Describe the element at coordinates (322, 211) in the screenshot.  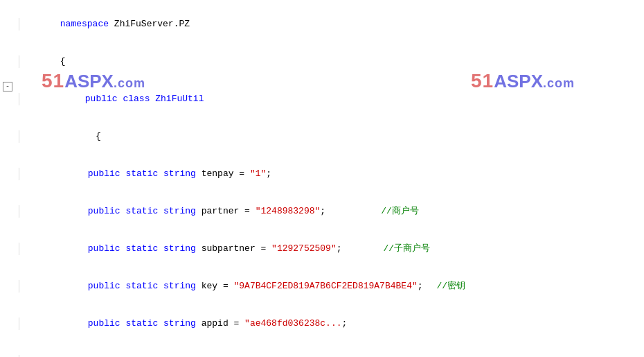
I see `code-line-partner: public static string partner = "12489832…` at that location.